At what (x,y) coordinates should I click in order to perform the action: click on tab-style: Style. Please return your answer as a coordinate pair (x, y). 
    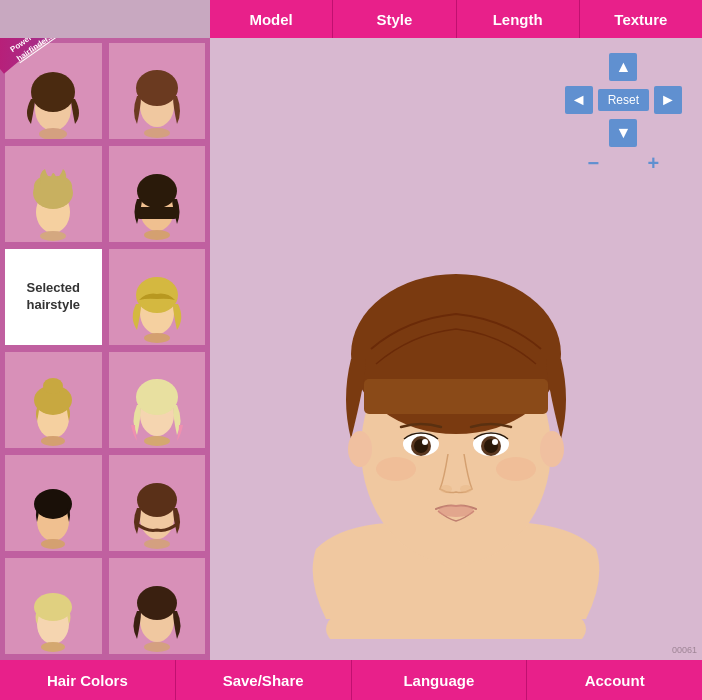
    Looking at the image, I should click on (394, 19).